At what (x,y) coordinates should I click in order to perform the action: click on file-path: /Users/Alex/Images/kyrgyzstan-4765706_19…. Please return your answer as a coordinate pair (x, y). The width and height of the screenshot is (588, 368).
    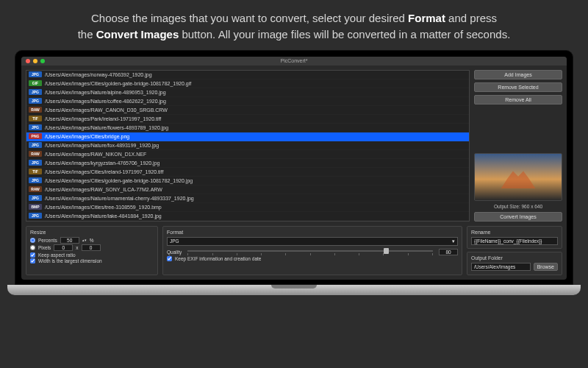
    Looking at the image, I should click on (102, 163).